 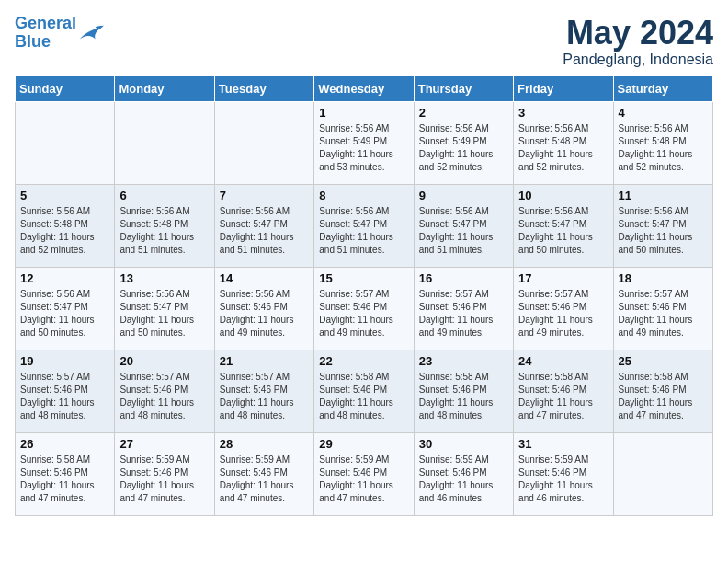 What do you see at coordinates (563, 195) in the screenshot?
I see `day-number: 10` at bounding box center [563, 195].